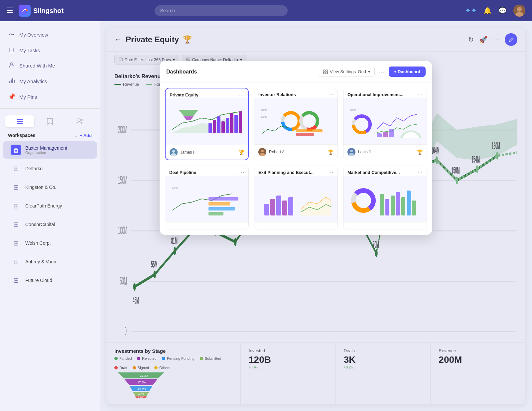  What do you see at coordinates (76, 135) in the screenshot?
I see `sort-icon: ↕` at bounding box center [76, 135].